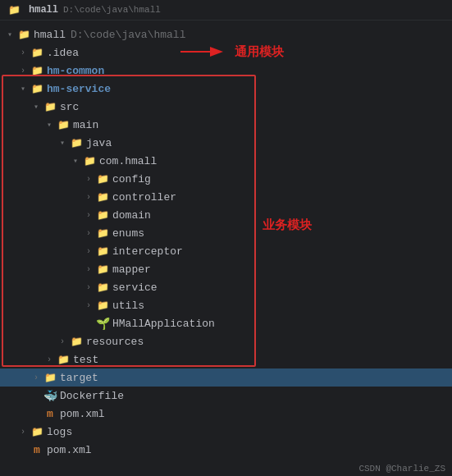 Image resolution: width=452 pixels, height=476 pixels. What do you see at coordinates (92, 396) in the screenshot?
I see `label-dockerfile: Dockerfile` at bounding box center [92, 396].